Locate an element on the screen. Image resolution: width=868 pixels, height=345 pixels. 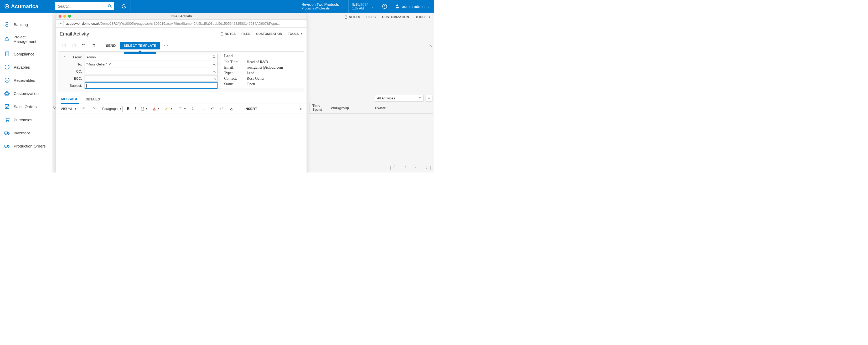
editor-redo-button is located at coordinates (94, 109).